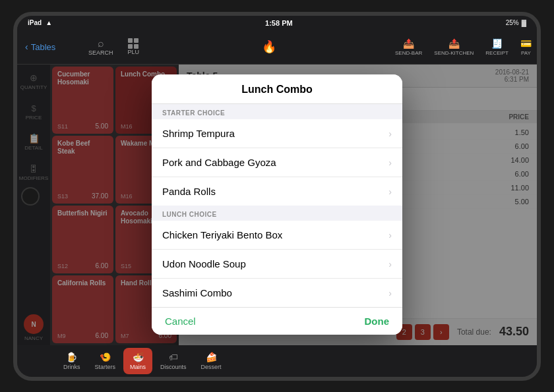  Describe the element at coordinates (497, 47) in the screenshot. I see `receipt-button: 🧾 RECEIPT` at that location.